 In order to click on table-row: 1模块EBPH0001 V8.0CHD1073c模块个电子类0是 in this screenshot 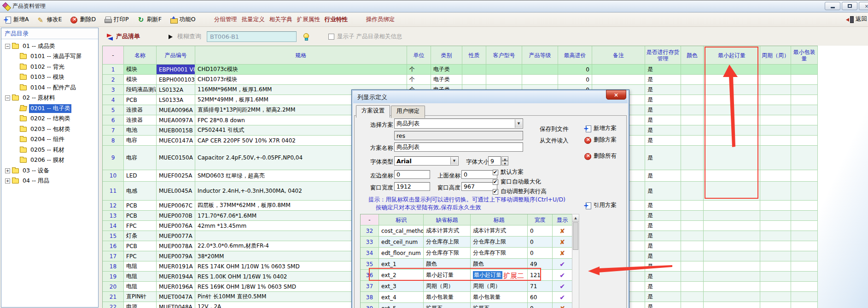, I will do `click(460, 70)`.